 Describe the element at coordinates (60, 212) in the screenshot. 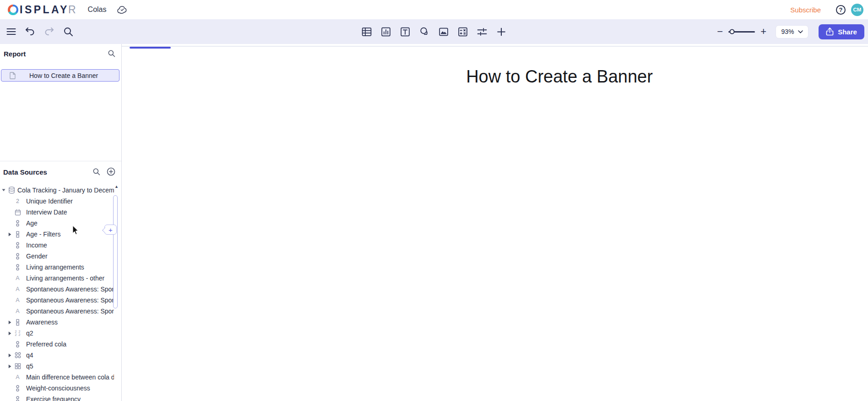

I see `variable-row: Interview Date` at that location.